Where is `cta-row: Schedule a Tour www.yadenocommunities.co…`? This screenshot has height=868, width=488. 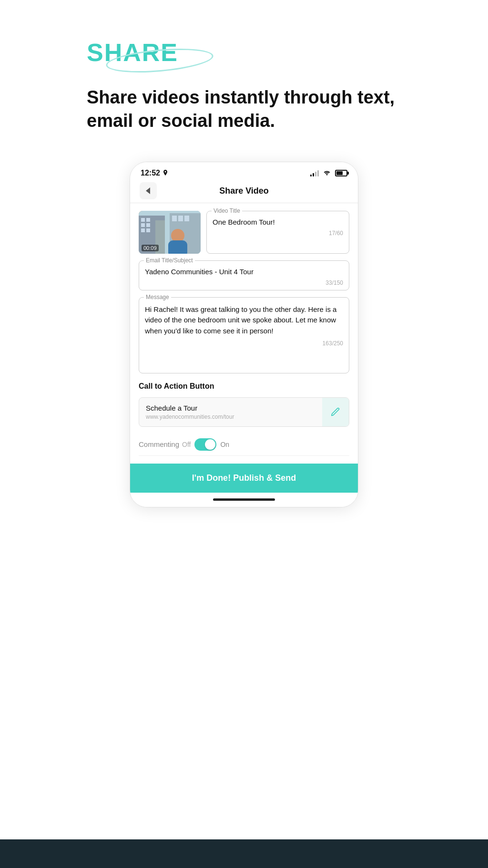
cta-row: Schedule a Tour www.yadenocommunities.co… is located at coordinates (244, 412).